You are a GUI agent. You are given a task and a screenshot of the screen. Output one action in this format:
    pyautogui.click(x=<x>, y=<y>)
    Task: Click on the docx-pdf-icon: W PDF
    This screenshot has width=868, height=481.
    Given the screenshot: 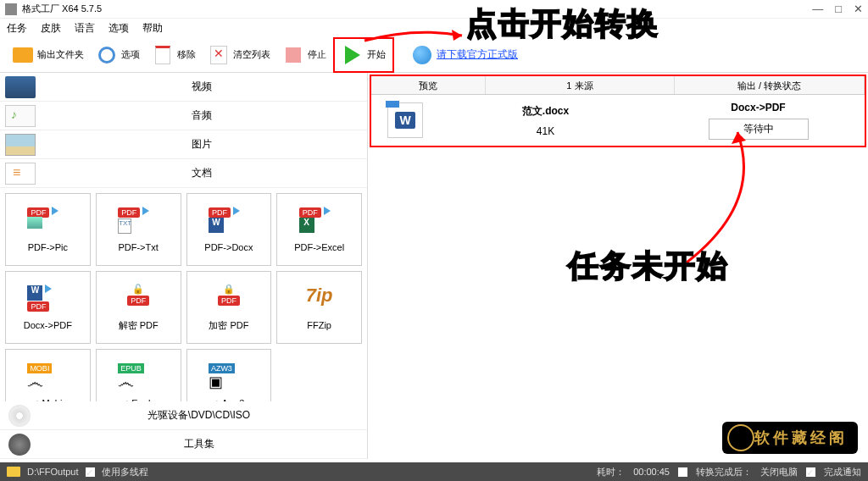 What is the action you would take?
    pyautogui.click(x=47, y=300)
    